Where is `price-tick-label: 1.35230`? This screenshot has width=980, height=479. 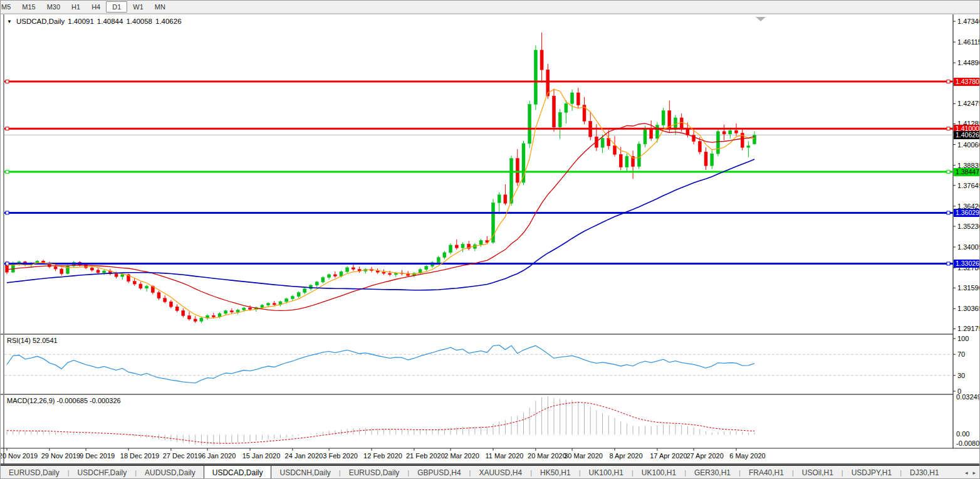
price-tick-label: 1.35230 is located at coordinates (969, 226).